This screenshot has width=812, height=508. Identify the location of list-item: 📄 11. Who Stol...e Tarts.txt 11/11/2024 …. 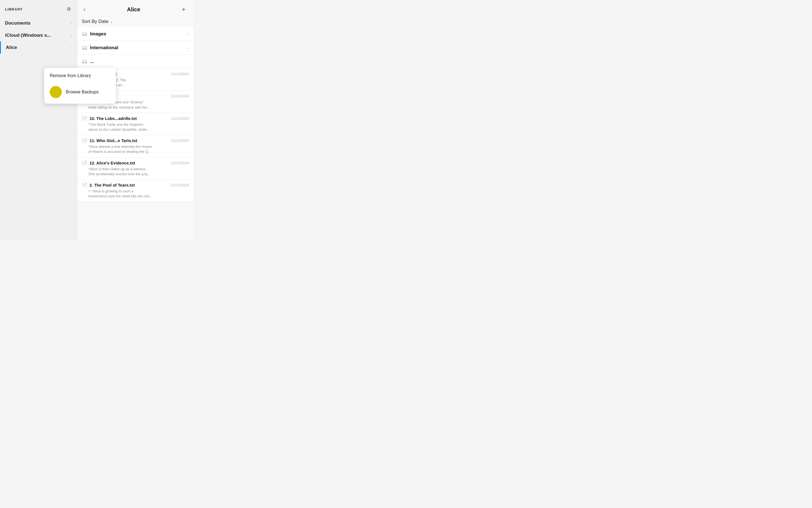
(135, 146).